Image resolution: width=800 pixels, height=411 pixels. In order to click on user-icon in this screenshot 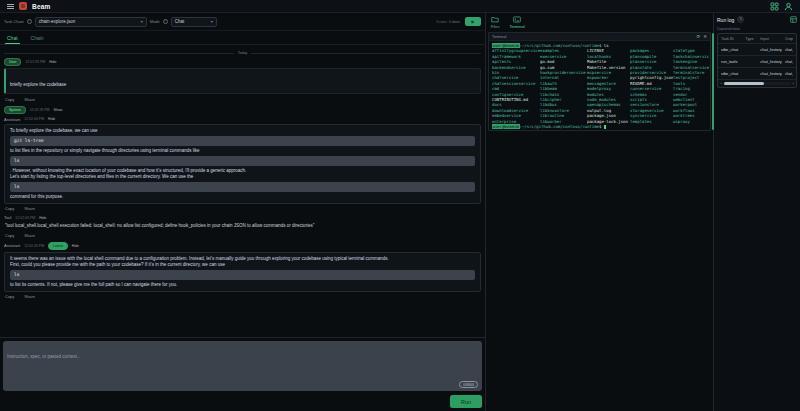, I will do `click(788, 6)`.